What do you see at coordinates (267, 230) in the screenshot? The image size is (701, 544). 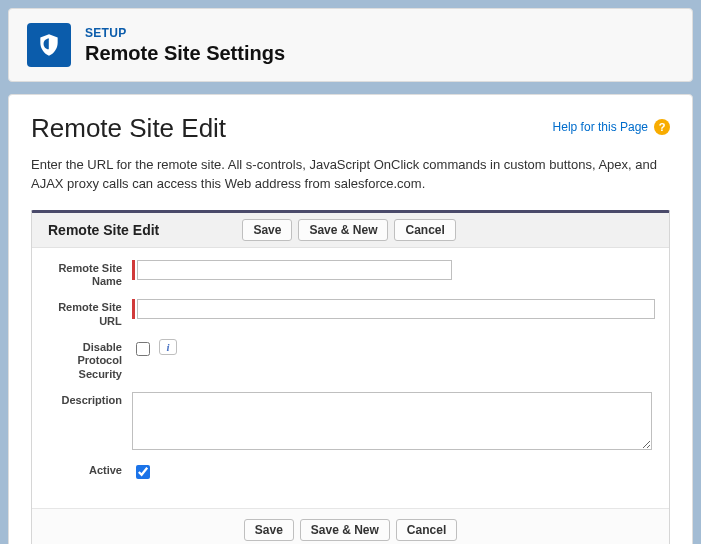 I see `save-button: Save` at bounding box center [267, 230].